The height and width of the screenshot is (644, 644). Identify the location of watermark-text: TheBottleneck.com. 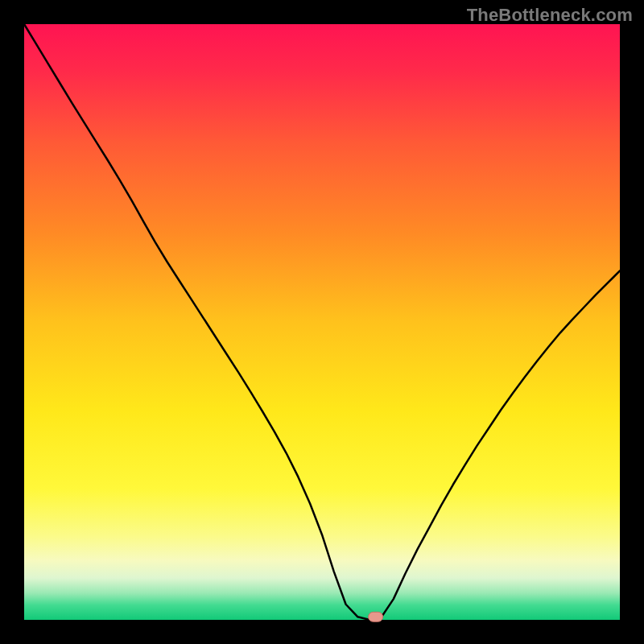
(550, 15).